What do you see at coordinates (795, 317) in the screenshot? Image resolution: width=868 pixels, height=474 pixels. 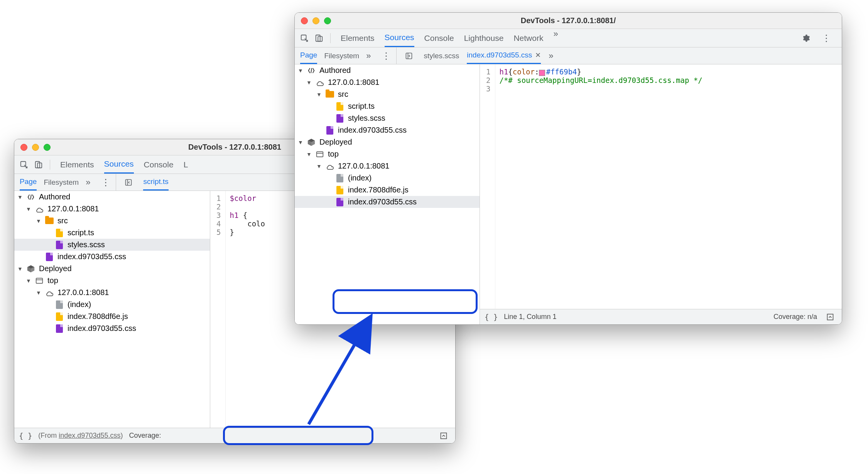 I see `coverage: Coverage: n/a` at bounding box center [795, 317].